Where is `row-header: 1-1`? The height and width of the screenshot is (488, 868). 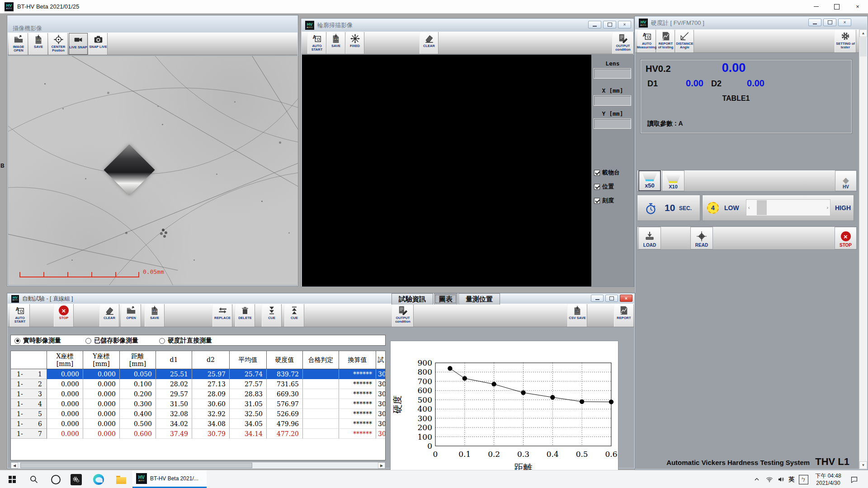
row-header: 1-1 is located at coordinates (29, 374).